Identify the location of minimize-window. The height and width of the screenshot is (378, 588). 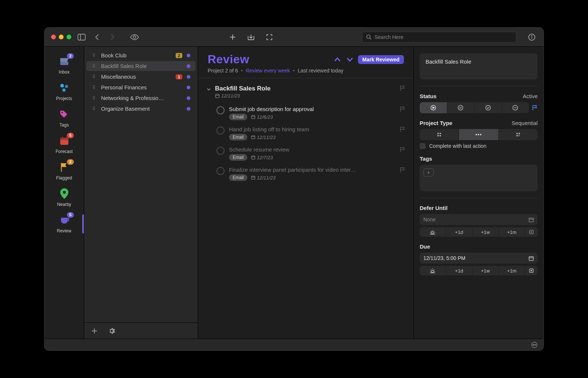
(61, 37).